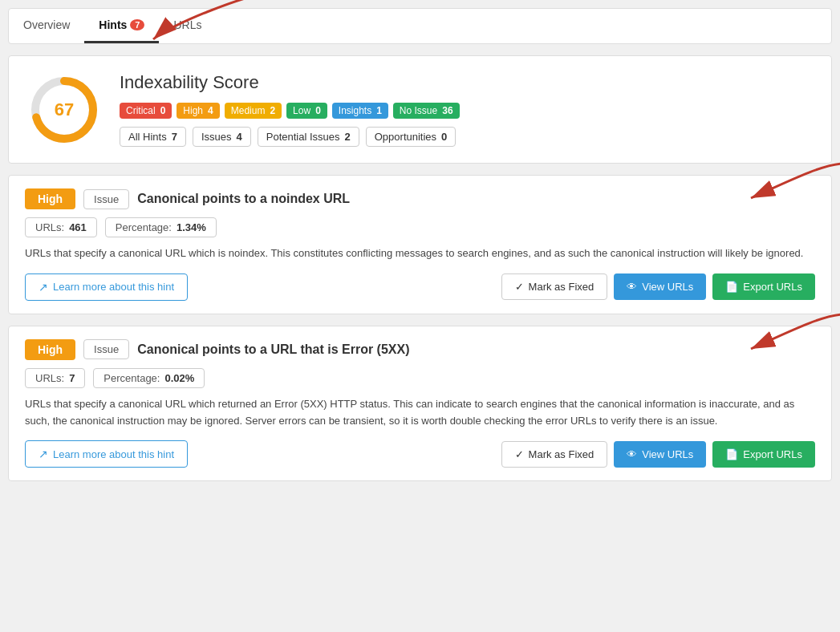 This screenshot has width=840, height=632. What do you see at coordinates (419, 111) in the screenshot?
I see `badge-noissue-label: No Issue` at bounding box center [419, 111].